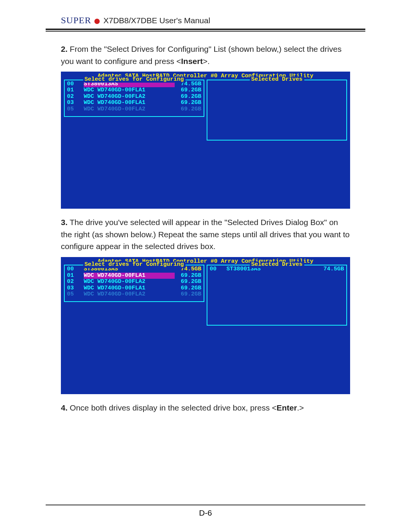 The width and height of the screenshot is (411, 532). What do you see at coordinates (206, 505) in the screenshot?
I see `footer-rule` at bounding box center [206, 505].